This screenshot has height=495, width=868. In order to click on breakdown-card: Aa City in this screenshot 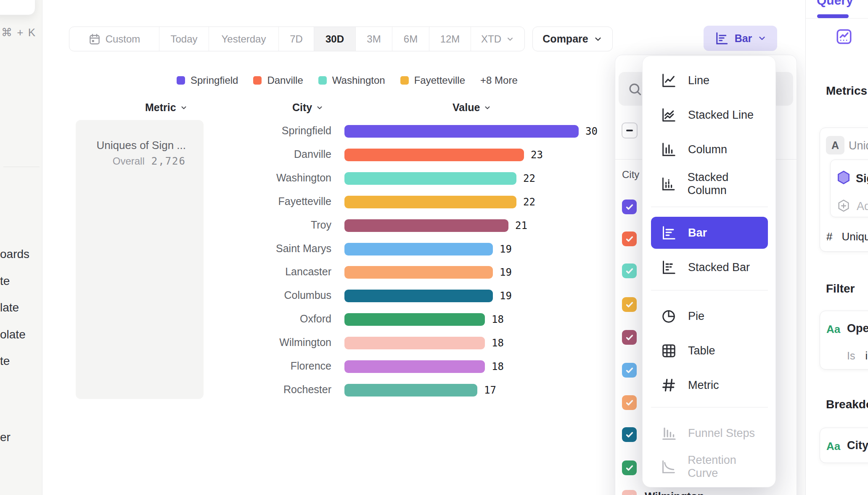, I will do `click(844, 445)`.